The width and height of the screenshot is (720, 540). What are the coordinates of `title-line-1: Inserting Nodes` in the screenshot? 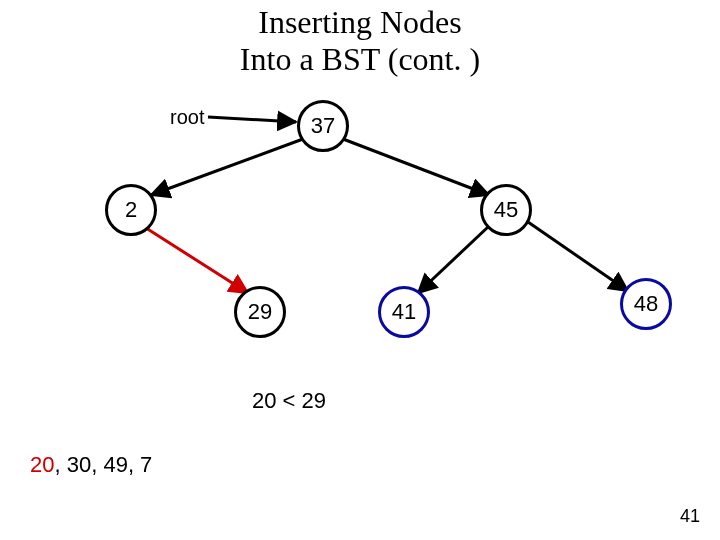 It's located at (360, 22).